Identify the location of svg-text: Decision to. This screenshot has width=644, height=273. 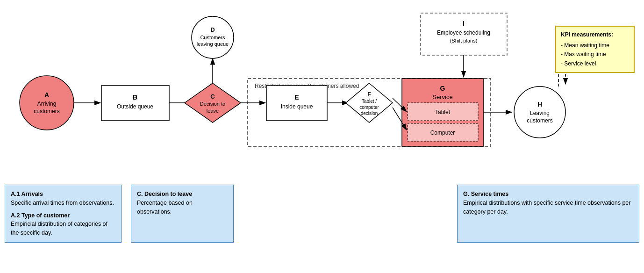
(213, 104).